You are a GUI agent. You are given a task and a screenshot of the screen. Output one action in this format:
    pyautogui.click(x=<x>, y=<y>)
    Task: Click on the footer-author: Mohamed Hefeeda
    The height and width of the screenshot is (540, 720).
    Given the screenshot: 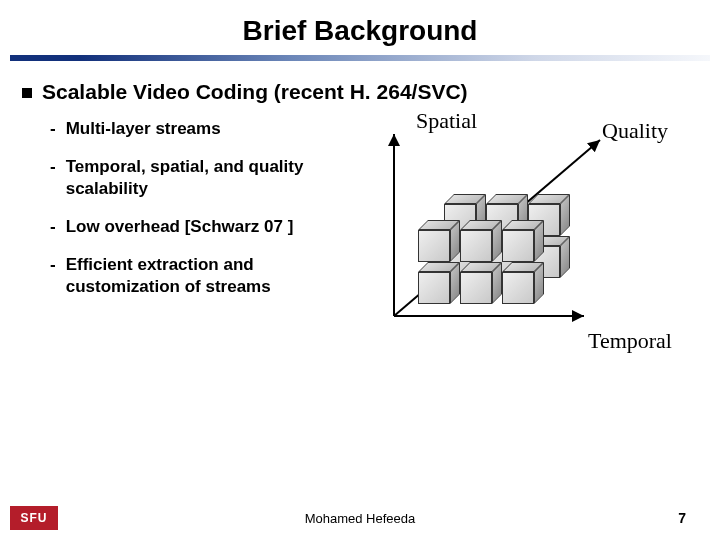 What is the action you would take?
    pyautogui.click(x=360, y=518)
    